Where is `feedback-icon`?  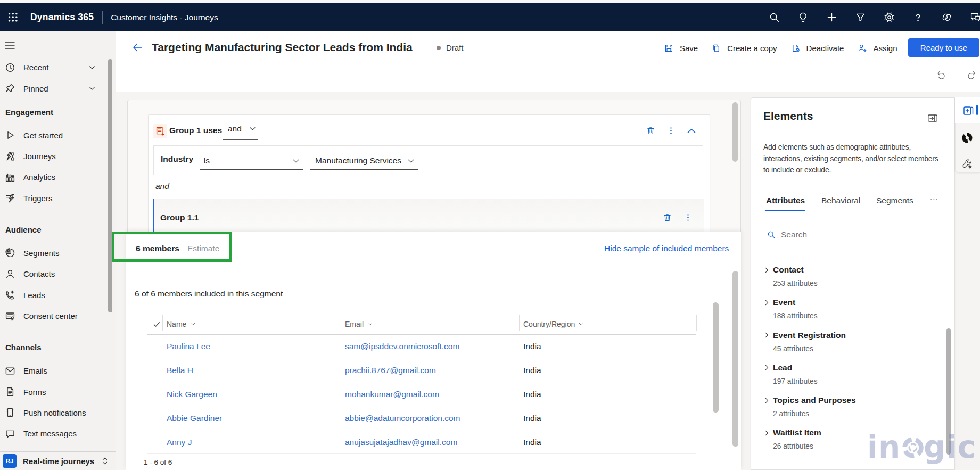
feedback-icon is located at coordinates (970, 17).